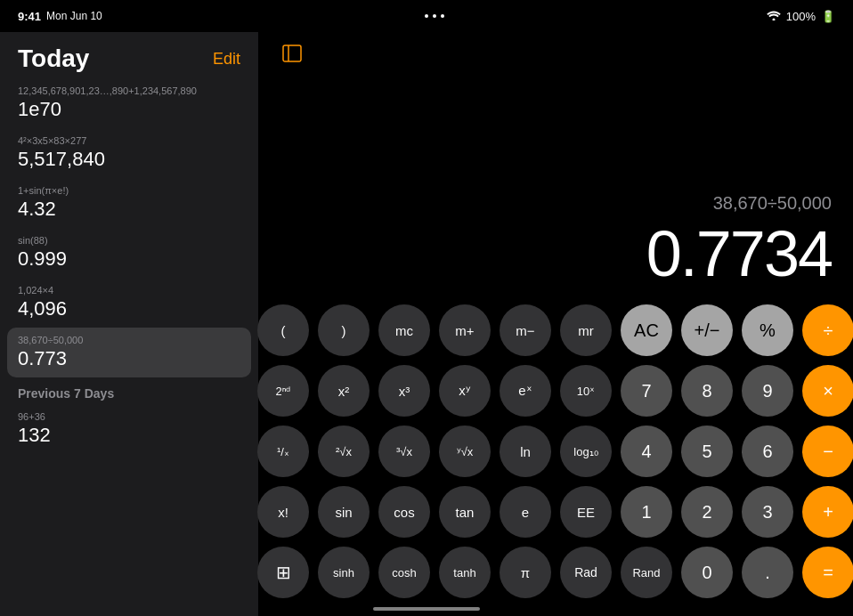 The width and height of the screenshot is (853, 616). What do you see at coordinates (465, 572) in the screenshot?
I see `tanh-button: tanh` at bounding box center [465, 572].